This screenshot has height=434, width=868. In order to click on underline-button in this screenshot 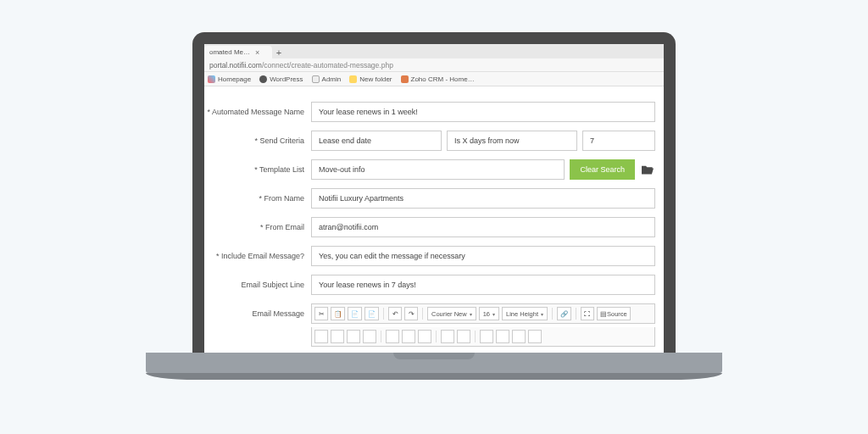, I will do `click(353, 337)`.